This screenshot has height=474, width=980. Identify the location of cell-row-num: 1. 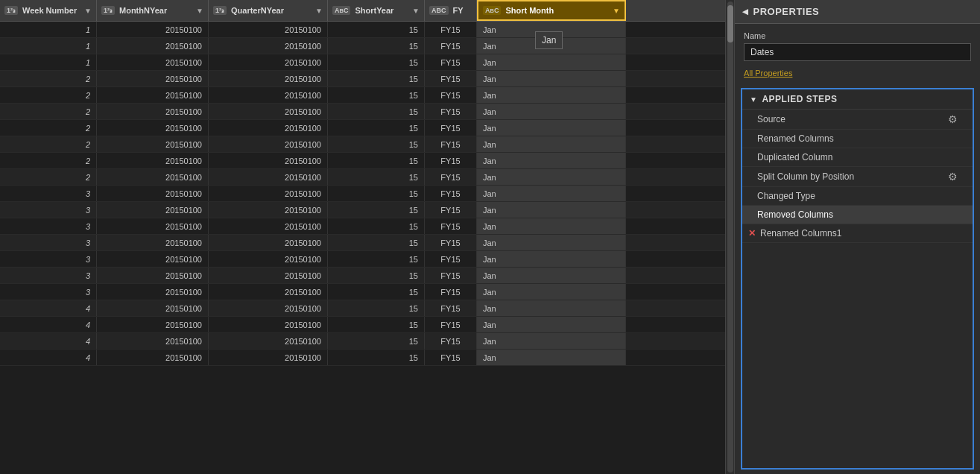
(48, 30).